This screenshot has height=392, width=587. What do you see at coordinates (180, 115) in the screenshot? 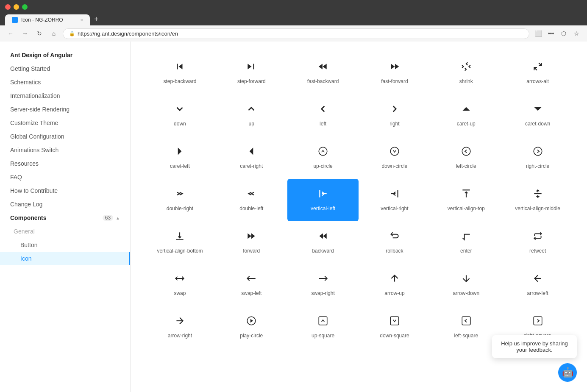
I see `icon-cell-down: down` at bounding box center [180, 115].